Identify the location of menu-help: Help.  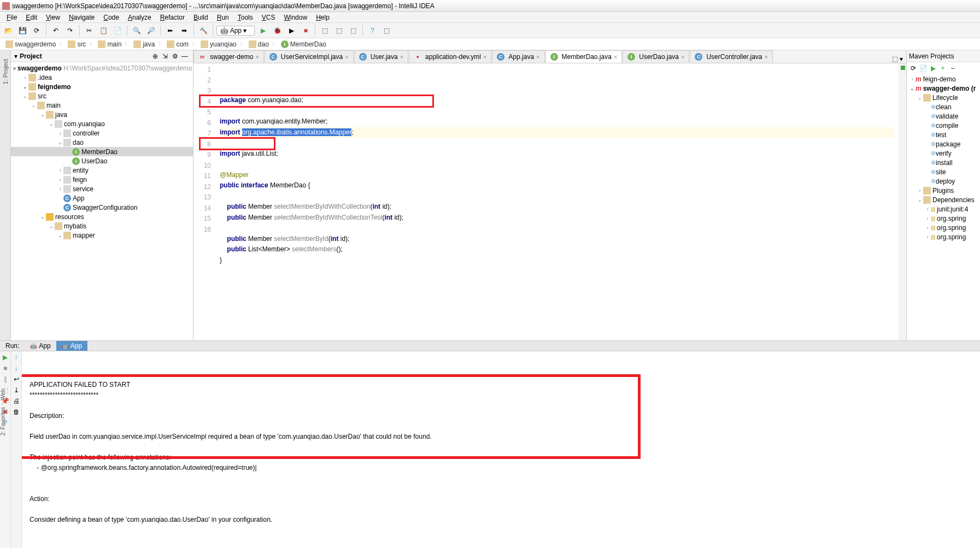
(322, 17).